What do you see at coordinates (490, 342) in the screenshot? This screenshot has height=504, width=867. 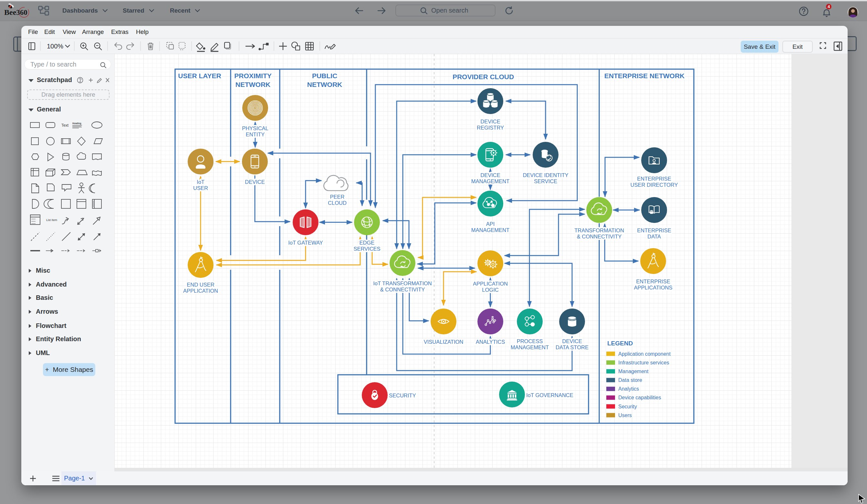 I see `svg-text: ANALYTICS` at bounding box center [490, 342].